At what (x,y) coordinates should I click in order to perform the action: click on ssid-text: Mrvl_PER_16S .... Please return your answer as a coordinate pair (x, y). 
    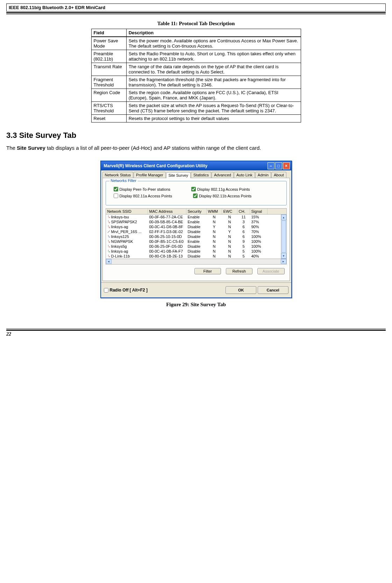
    Looking at the image, I should click on (127, 232).